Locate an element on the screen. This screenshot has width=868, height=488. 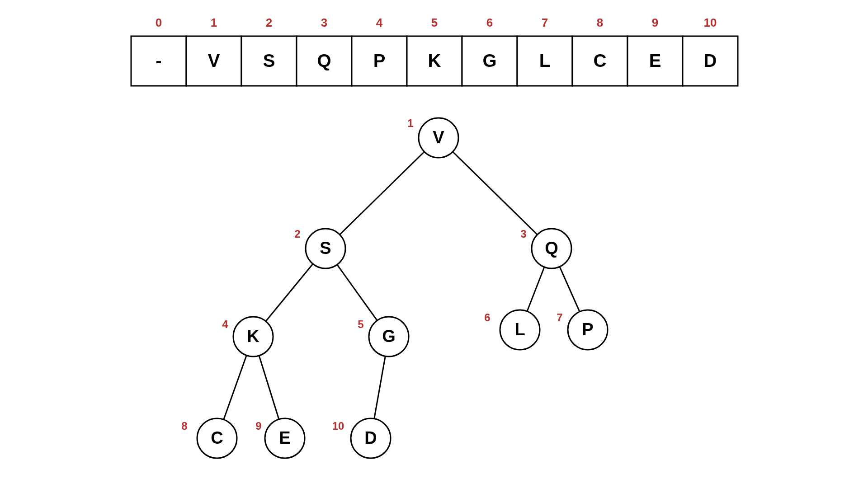
array-cell-value: E is located at coordinates (656, 61).